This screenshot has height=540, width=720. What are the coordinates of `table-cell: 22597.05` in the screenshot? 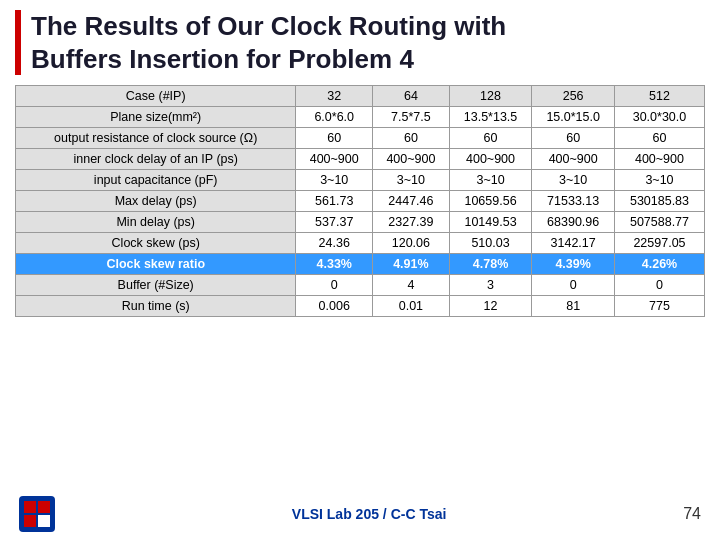 It's located at (659, 244).